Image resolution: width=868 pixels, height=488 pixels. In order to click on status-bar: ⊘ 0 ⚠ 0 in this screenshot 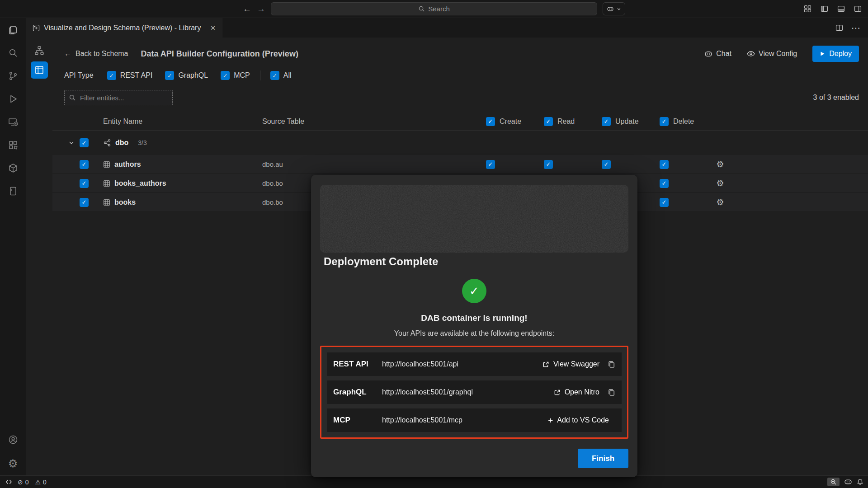, I will do `click(434, 482)`.